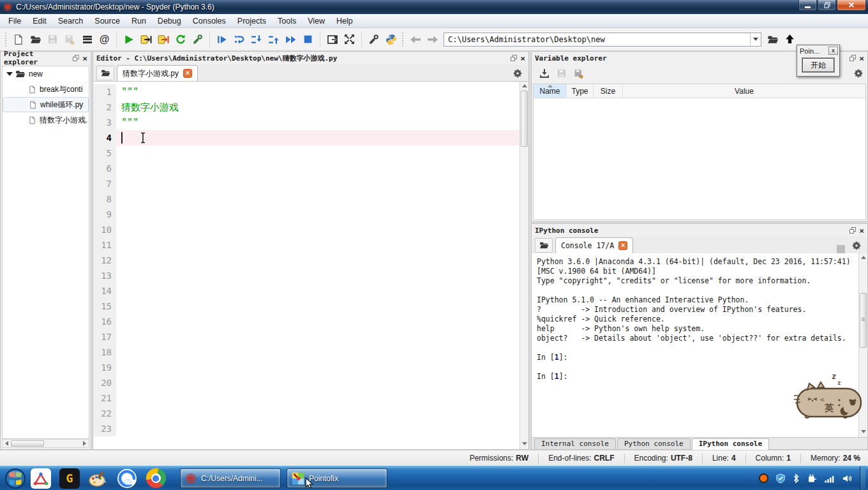 Image resolution: width=868 pixels, height=490 pixels. Describe the element at coordinates (306, 352) in the screenshot. I see `editor-line: 18` at that location.